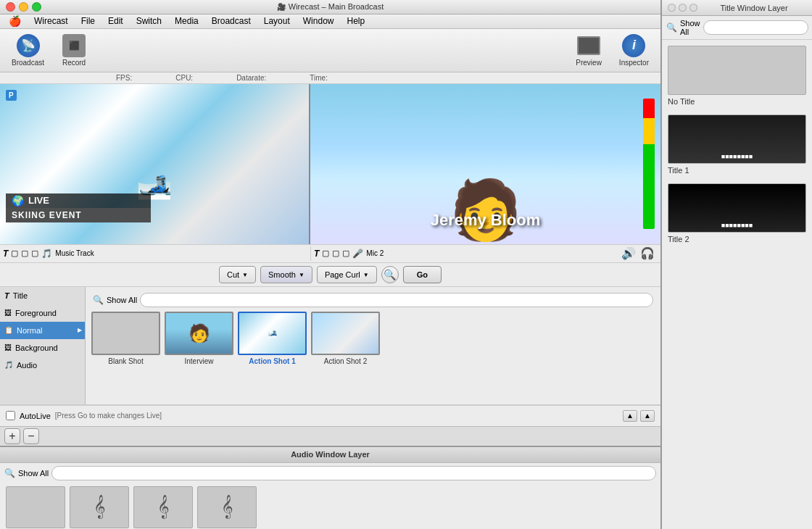 This screenshot has height=529, width=812. What do you see at coordinates (629, 254) in the screenshot?
I see `volume-icon: 🔊` at bounding box center [629, 254].